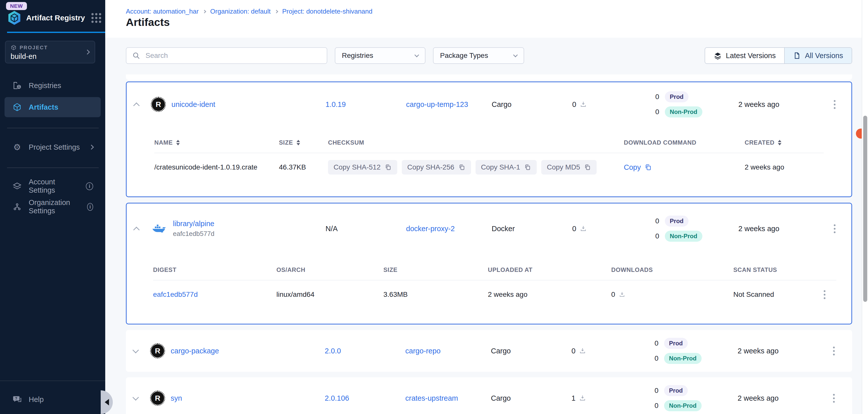  I want to click on package-types-filter-dropdown: Package Types, so click(478, 56).